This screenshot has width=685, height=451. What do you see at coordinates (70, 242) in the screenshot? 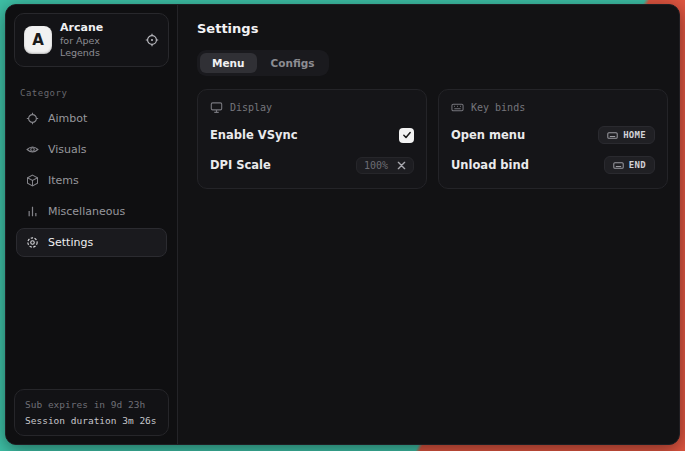
I see `sidebar-item-label: Settings` at bounding box center [70, 242].